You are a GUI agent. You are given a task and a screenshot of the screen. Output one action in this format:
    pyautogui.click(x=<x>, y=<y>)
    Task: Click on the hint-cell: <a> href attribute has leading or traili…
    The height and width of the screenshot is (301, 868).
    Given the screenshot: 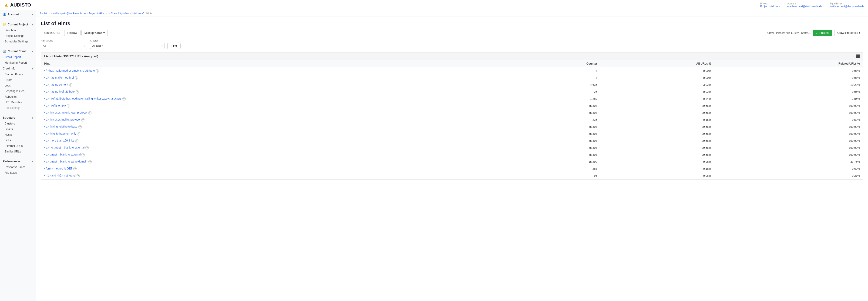 What is the action you would take?
    pyautogui.click(x=275, y=99)
    